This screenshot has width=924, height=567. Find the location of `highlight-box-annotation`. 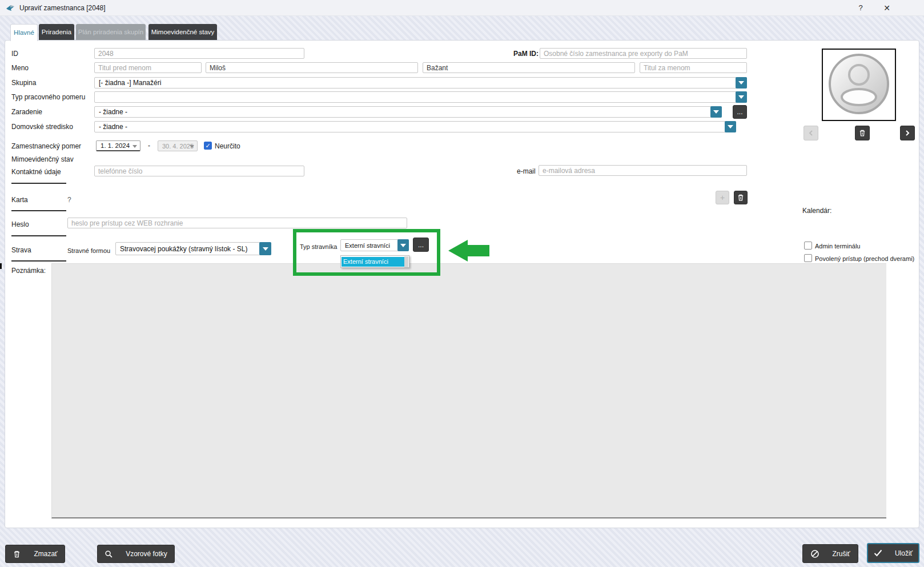

highlight-box-annotation is located at coordinates (367, 252).